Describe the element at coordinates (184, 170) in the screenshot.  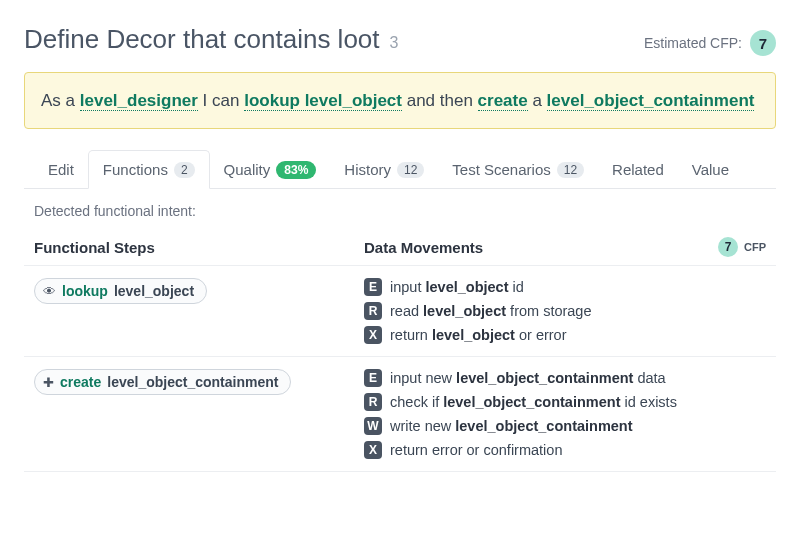
I see `functions-count-badge: 2` at that location.